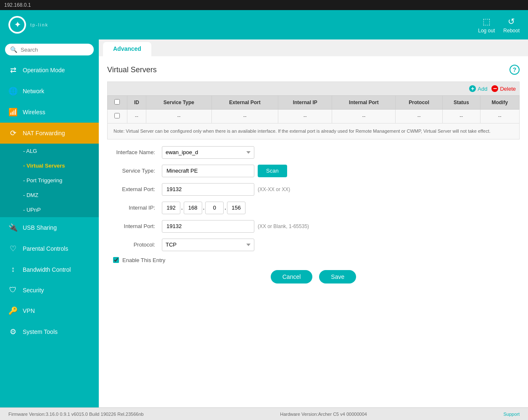 The height and width of the screenshot is (420, 528). I want to click on col-internal-port: Internal Port, so click(364, 102).